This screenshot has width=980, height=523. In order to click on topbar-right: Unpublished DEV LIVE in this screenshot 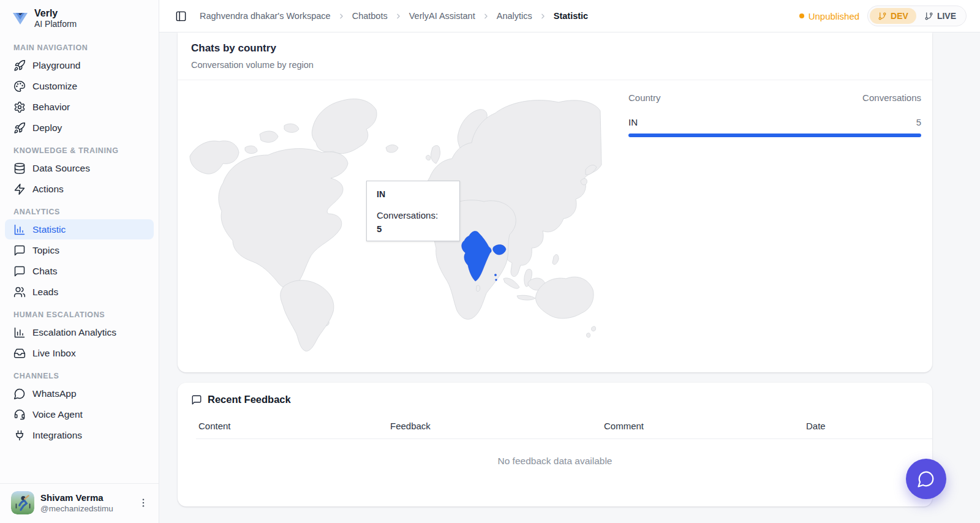, I will do `click(883, 16)`.